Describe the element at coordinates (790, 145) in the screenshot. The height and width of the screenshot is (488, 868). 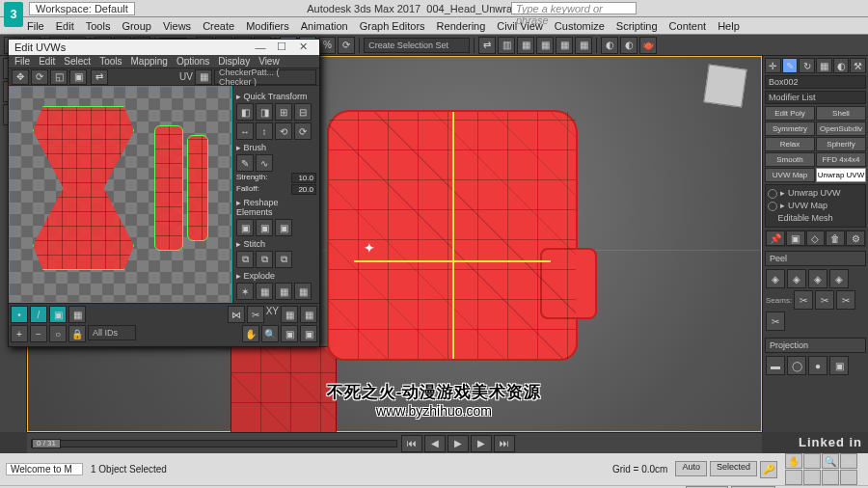
I see `mod-btn-relax: Relax` at that location.